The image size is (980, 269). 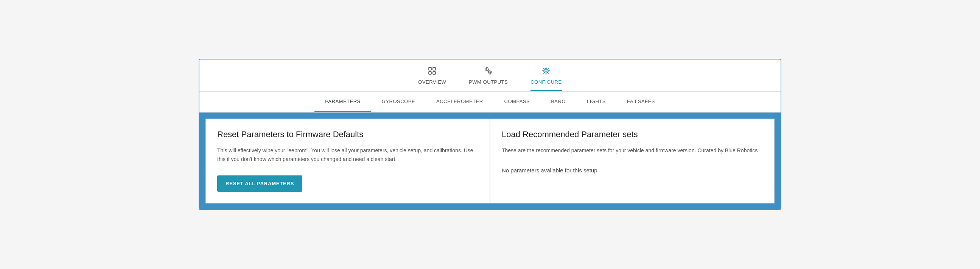 I want to click on subnav-item-lights: LIGHTS, so click(x=597, y=102).